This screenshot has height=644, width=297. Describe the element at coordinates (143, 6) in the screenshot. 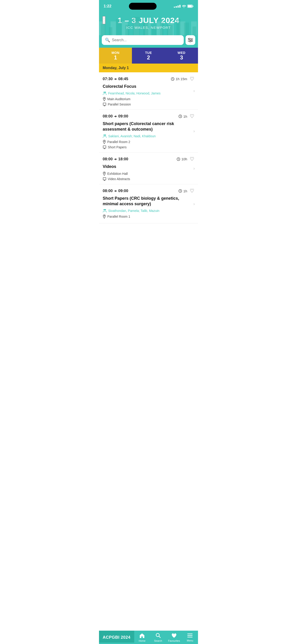

I see `dynamic-island` at that location.